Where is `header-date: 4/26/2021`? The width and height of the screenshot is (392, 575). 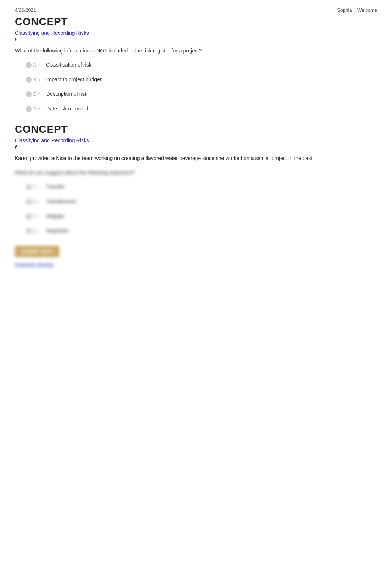 header-date: 4/26/2021 is located at coordinates (25, 10).